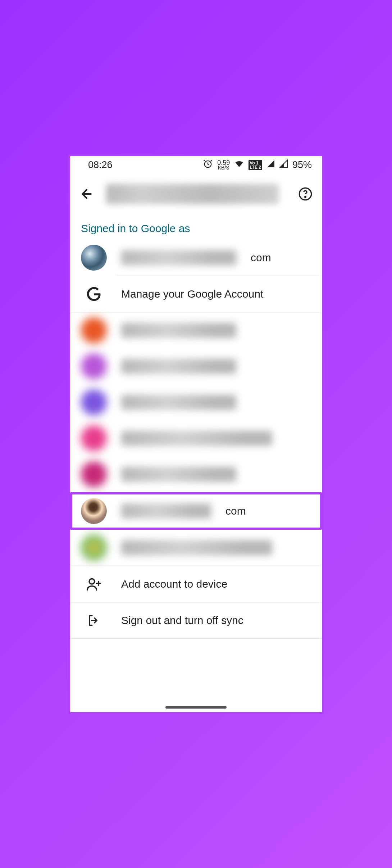 This screenshot has height=868, width=392. Describe the element at coordinates (196, 194) in the screenshot. I see `app-bar` at that location.